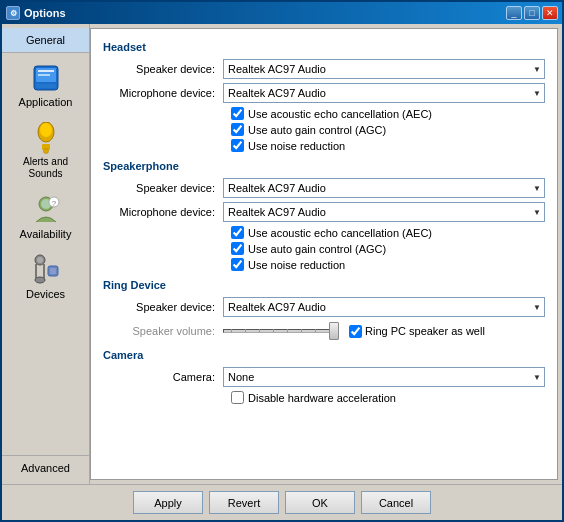  Describe the element at coordinates (163, 69) in the screenshot. I see `headset-speaker-label: Speaker device:` at that location.